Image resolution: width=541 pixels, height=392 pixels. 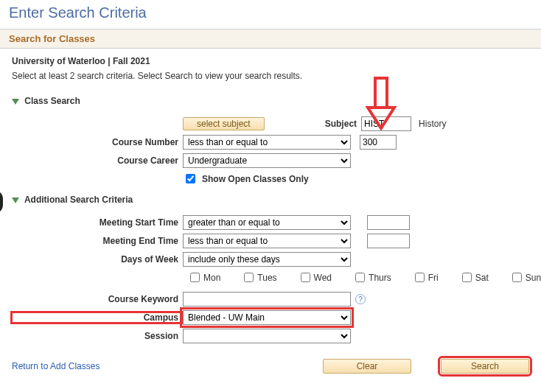 I want to click on additional-criteria-toggle: Additional Search Criteria, so click(x=270, y=200).